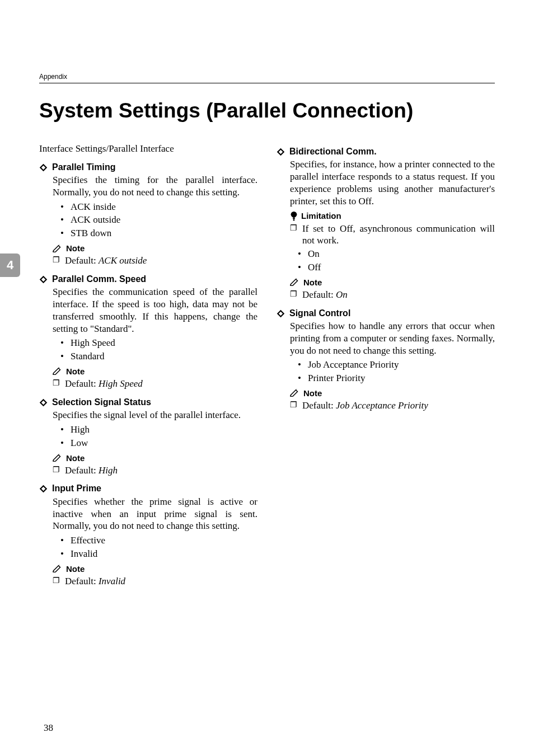 This screenshot has width=534, height=756. Describe the element at coordinates (148, 436) in the screenshot. I see `section-selection-signal-status: Selection Signal Status Specifies the si…` at that location.